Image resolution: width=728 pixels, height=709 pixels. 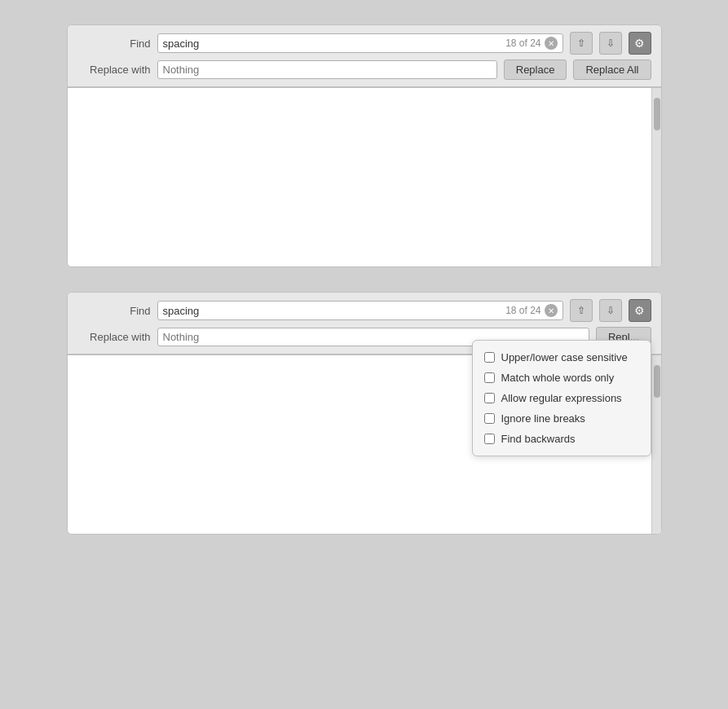 What do you see at coordinates (640, 43) in the screenshot?
I see `options-button-1: ⚙` at bounding box center [640, 43].